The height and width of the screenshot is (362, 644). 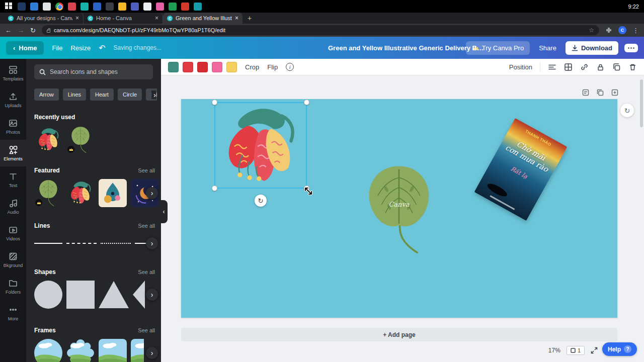 What do you see at coordinates (217, 67) in the screenshot?
I see `color-swatch-pink` at bounding box center [217, 67].